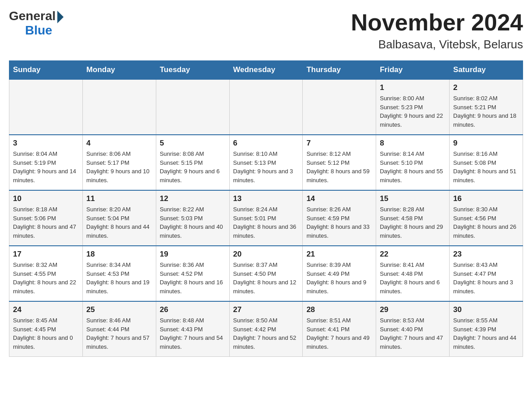 This screenshot has width=532, height=411. Describe the element at coordinates (413, 167) in the screenshot. I see `day-info: Sunrise: 8:14 AMSunset: 5:10 PMDaylight:…` at that location.